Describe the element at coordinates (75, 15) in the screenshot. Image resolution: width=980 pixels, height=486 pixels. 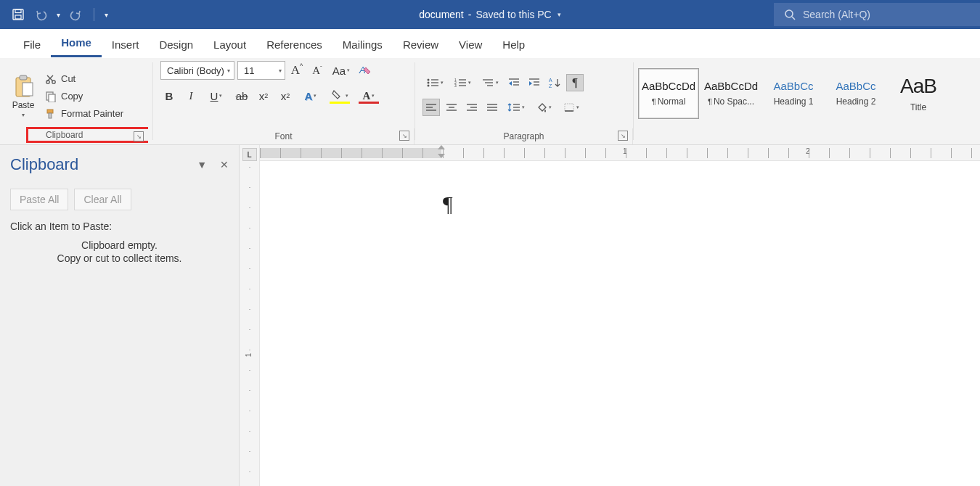
I see `redo-icon` at that location.